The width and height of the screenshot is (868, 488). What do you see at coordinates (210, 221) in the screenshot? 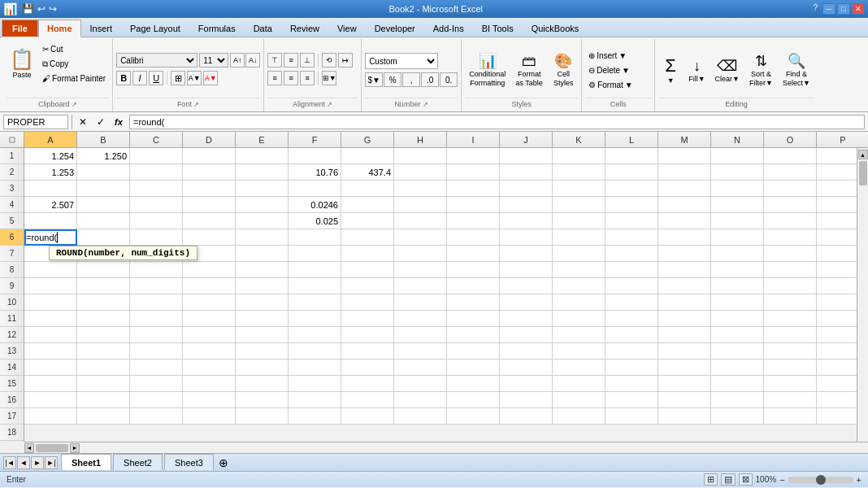
I see `cell-d5` at bounding box center [210, 221].